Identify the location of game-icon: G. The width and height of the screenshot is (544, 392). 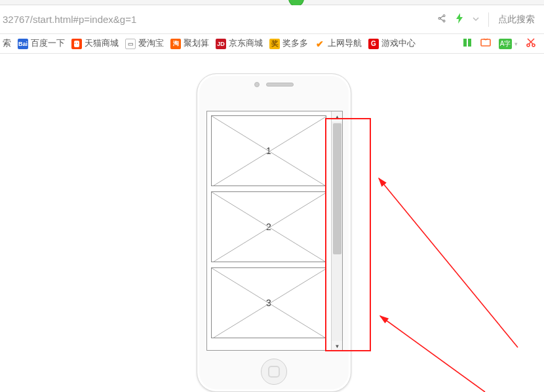
(374, 44).